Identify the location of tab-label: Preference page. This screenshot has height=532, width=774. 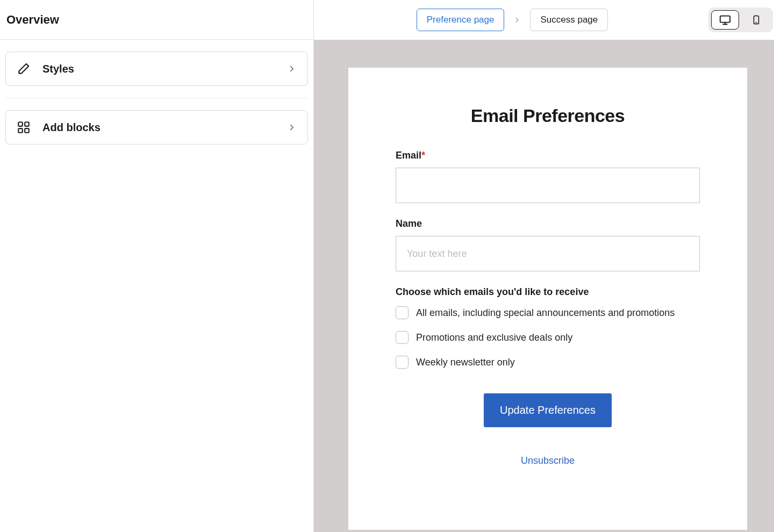
(461, 19).